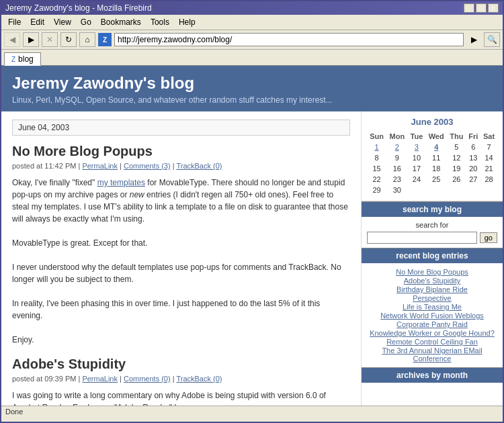 The height and width of the screenshot is (423, 504). What do you see at coordinates (489, 179) in the screenshot?
I see `cal-cell: 28` at bounding box center [489, 179].